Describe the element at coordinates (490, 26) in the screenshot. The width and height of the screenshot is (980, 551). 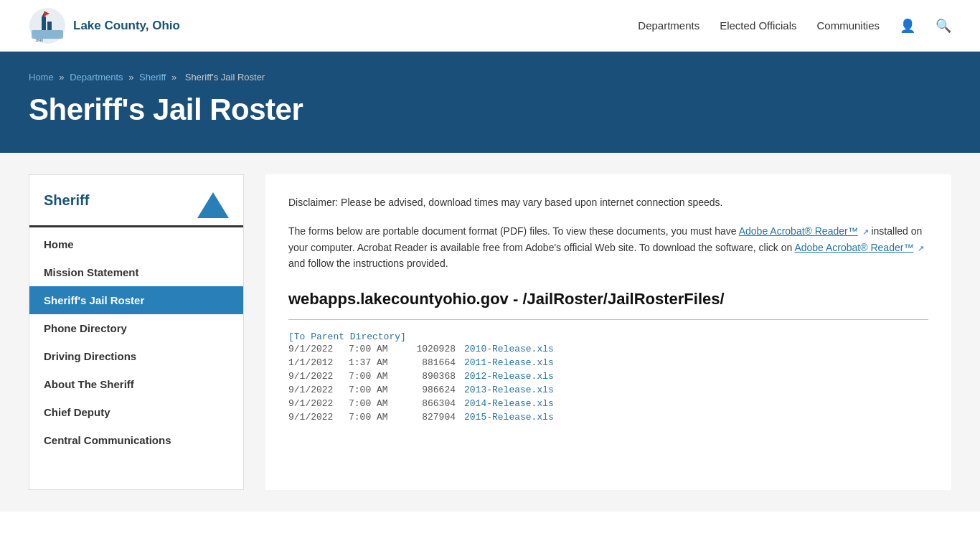
I see `site-header: 1840 Lake County, Ohio Departments Elect…` at that location.